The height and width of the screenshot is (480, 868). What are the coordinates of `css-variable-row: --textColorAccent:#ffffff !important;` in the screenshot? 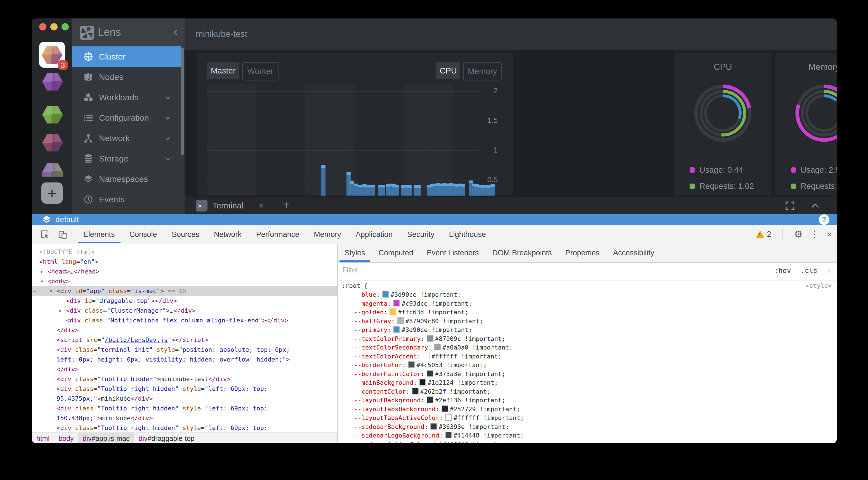 It's located at (587, 356).